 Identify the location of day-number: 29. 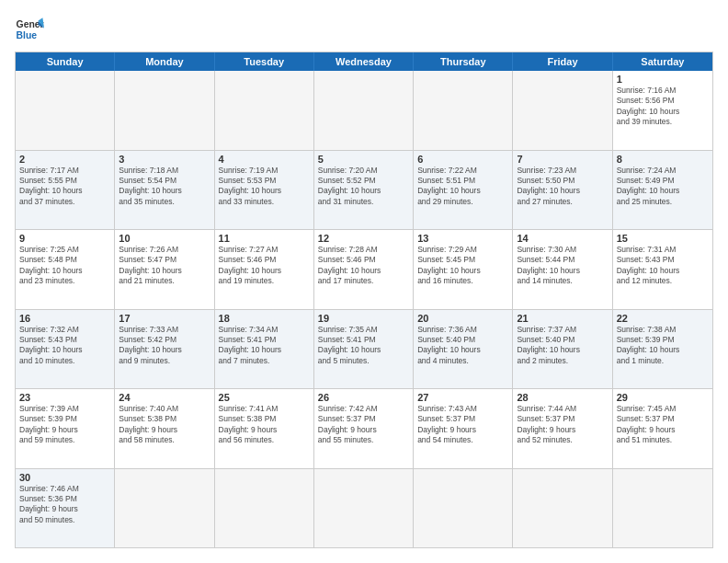
(663, 397).